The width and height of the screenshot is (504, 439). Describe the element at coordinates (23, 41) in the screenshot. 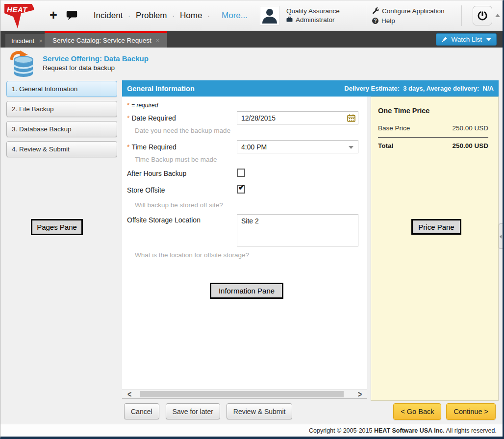

I see `tab-incident-label: Incident` at that location.